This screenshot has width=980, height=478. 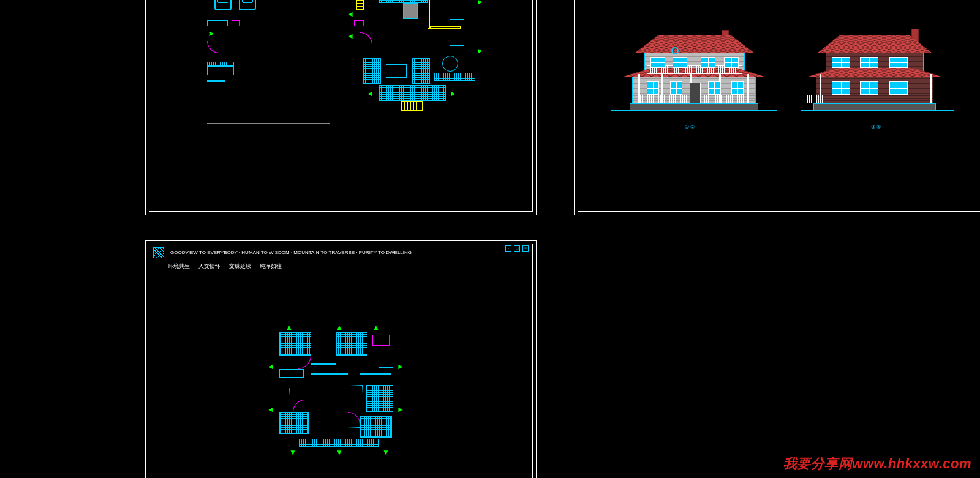 I want to click on nav-item: 文脉延续, so click(x=240, y=267).